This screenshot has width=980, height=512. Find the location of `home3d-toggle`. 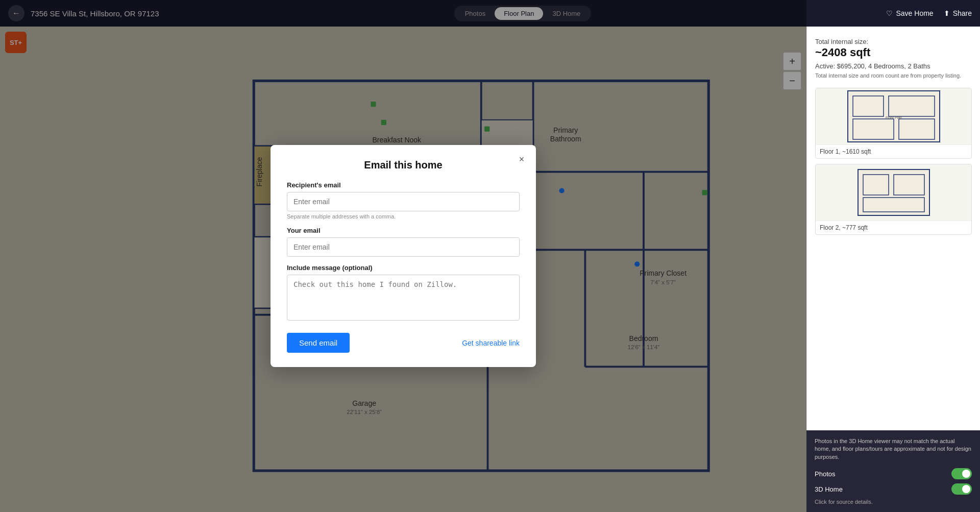

home3d-toggle is located at coordinates (962, 489).